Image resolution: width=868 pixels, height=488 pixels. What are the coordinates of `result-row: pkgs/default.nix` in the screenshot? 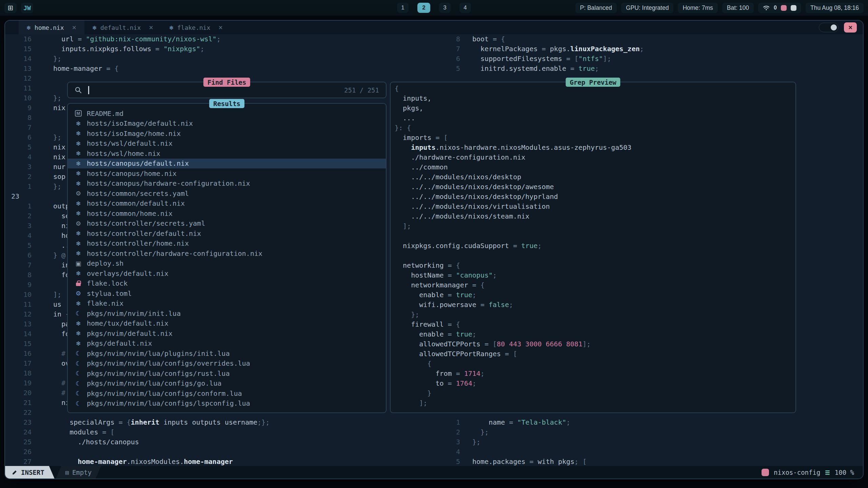 It's located at (227, 344).